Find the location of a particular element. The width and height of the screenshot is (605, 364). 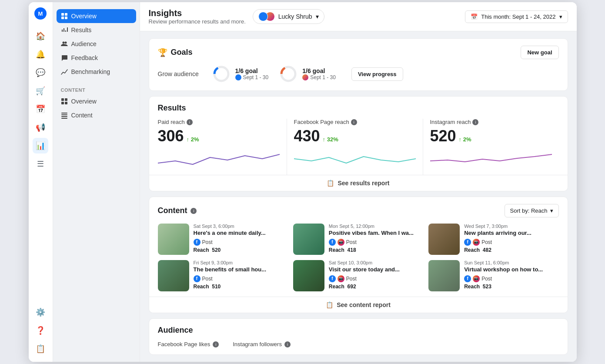

nav-calendar-icon: 📅 is located at coordinates (40, 109).